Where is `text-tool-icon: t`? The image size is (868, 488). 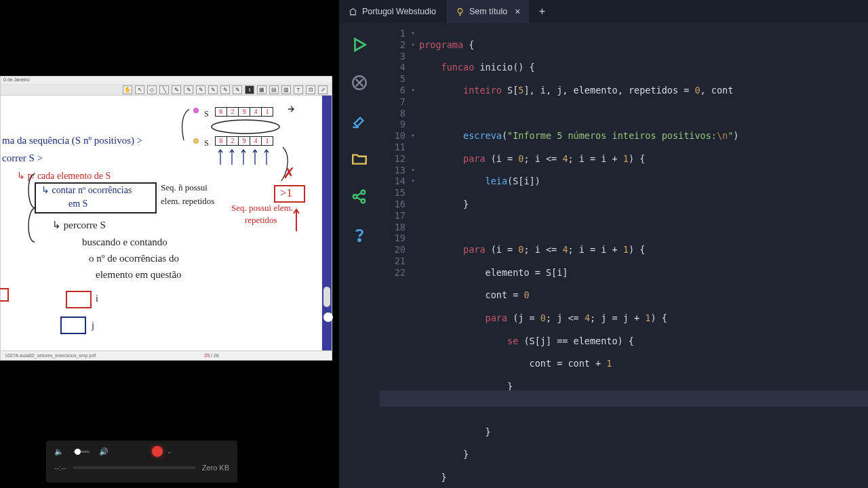
text-tool-icon: t is located at coordinates (250, 89).